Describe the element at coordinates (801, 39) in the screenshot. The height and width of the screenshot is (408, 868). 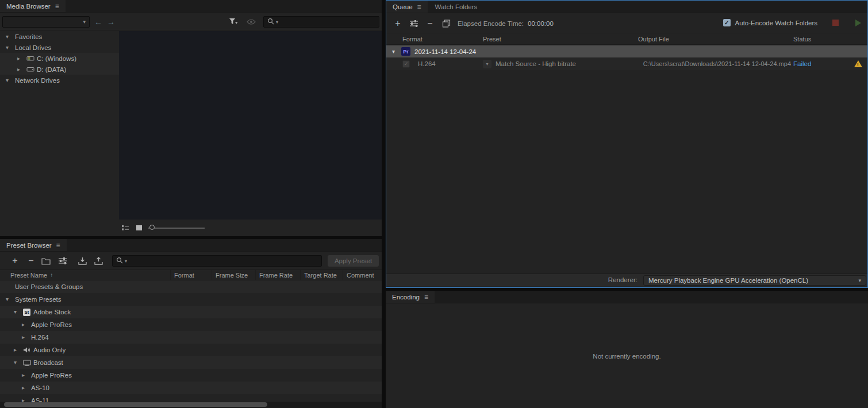
I see `column-status: Status` at that location.